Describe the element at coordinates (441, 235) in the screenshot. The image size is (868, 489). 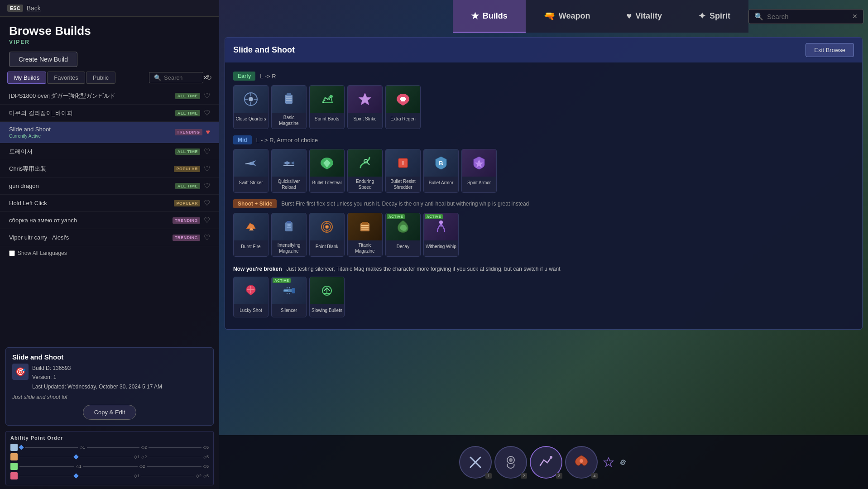
I see `item-withering-whip: ACTIVE Withering Whip` at that location.